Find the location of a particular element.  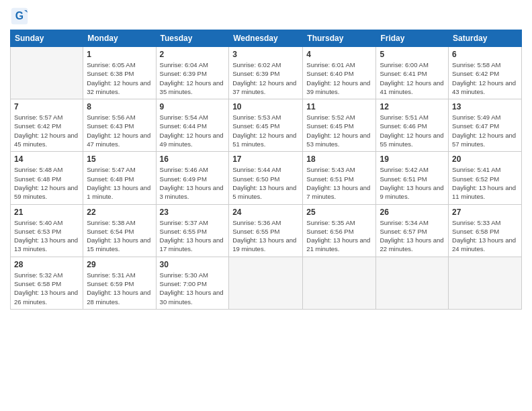

day-number: 25 is located at coordinates (339, 212).